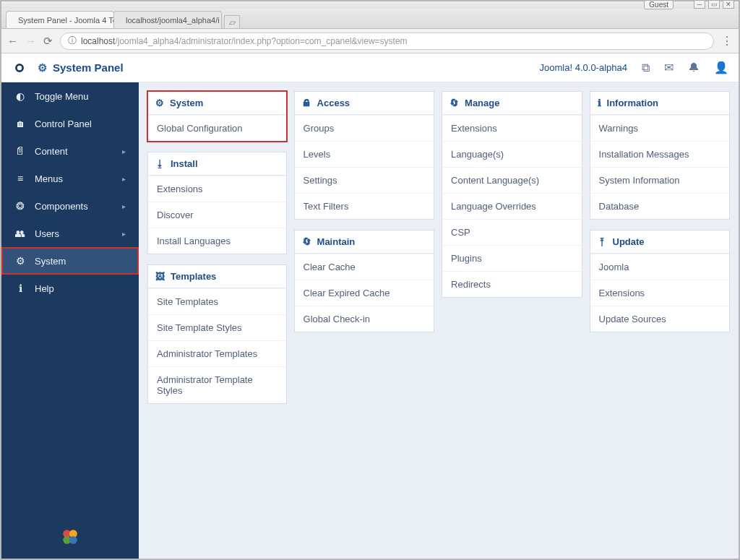 The width and height of the screenshot is (740, 560). What do you see at coordinates (512, 232) in the screenshot?
I see `panel-link: CSP` at bounding box center [512, 232].